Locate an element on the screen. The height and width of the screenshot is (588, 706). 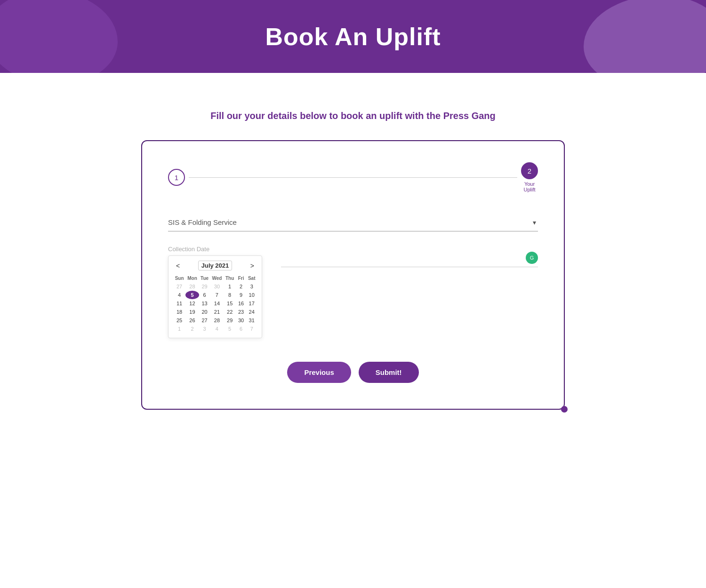
calendar-day: 16 is located at coordinates (241, 303).